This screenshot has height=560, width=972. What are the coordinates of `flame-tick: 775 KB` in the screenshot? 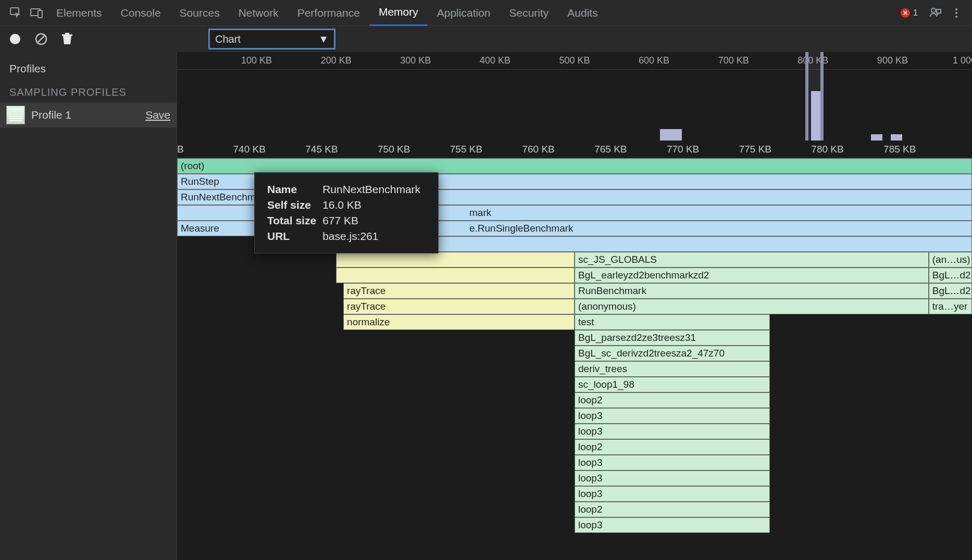 It's located at (755, 149).